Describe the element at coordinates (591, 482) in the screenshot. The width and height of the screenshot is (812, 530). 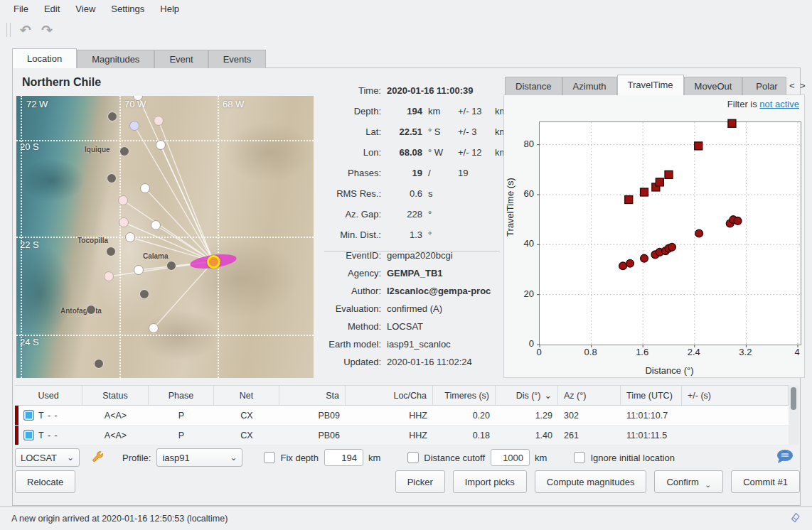
I see `compute-magnitudes-button: Compute magnitudes` at that location.